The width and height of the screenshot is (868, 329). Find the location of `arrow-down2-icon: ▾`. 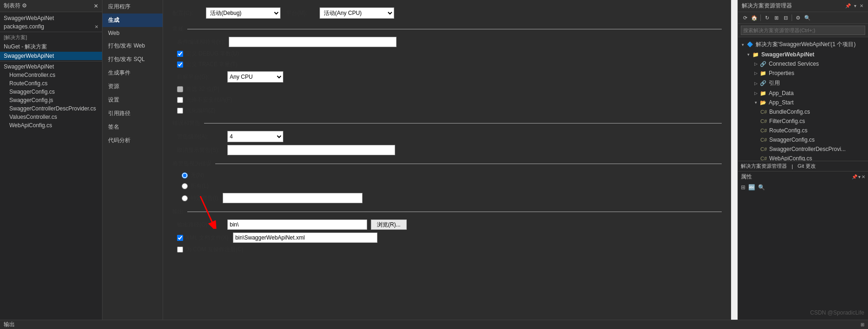

arrow-down2-icon: ▾ is located at coordinates (859, 177).